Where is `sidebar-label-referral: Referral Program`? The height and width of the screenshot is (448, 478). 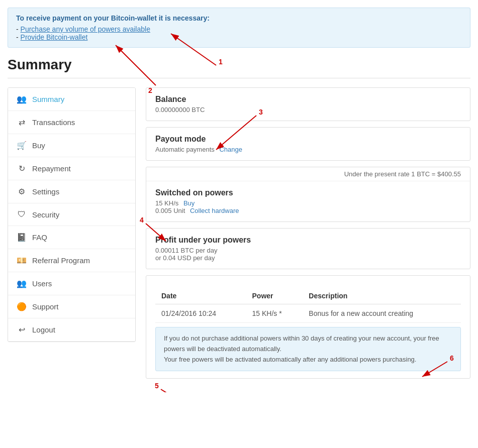 sidebar-label-referral: Referral Program is located at coordinates (61, 260).